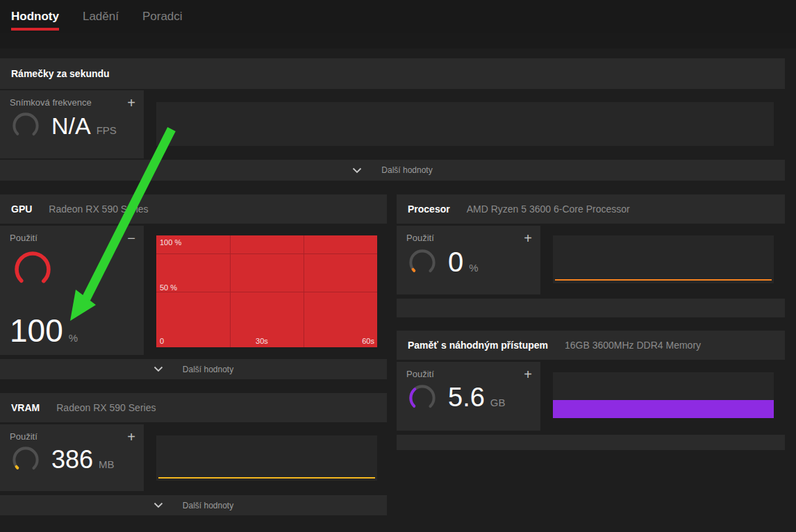 The height and width of the screenshot is (532, 796). What do you see at coordinates (422, 263) in the screenshot?
I see `cpu-gauge` at bounding box center [422, 263].